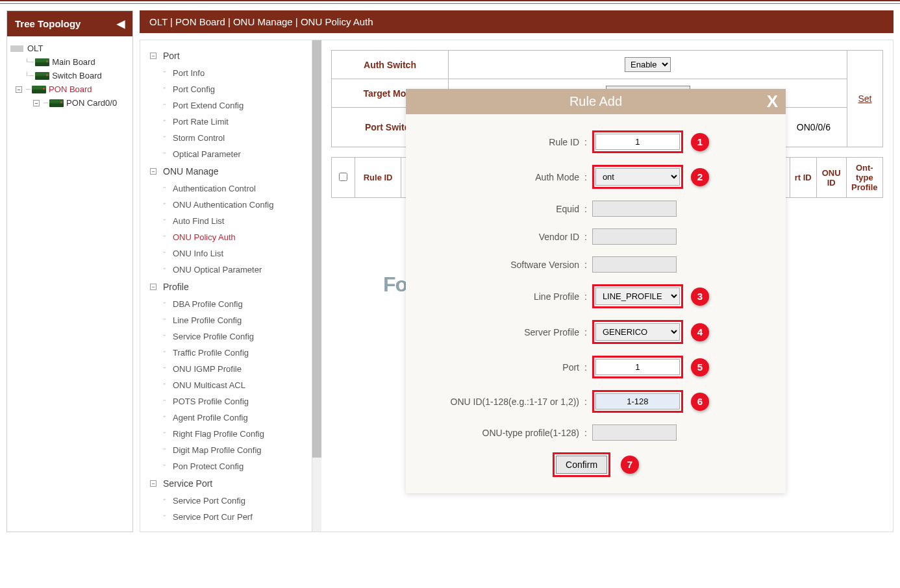  I want to click on nav-item-pots-profile: POTS Profile Config, so click(226, 401).